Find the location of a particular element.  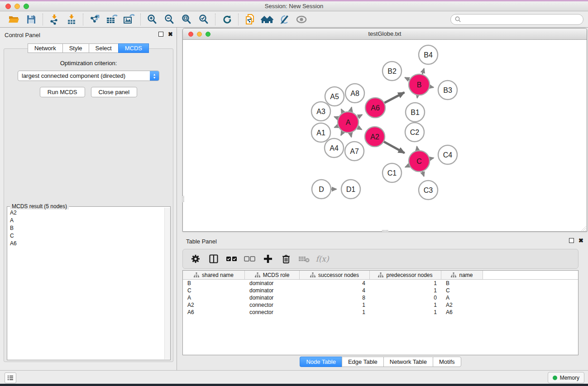

zoom-fit-icon is located at coordinates (186, 19).